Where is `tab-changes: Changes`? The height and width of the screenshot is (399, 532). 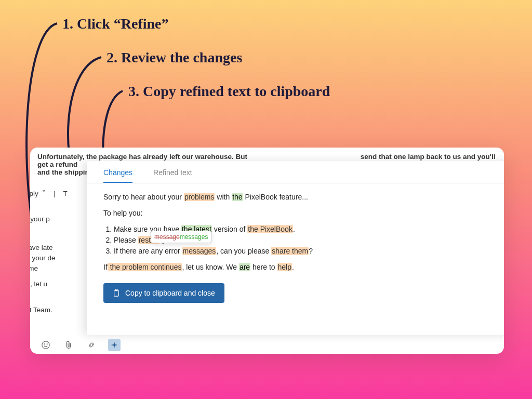 tab-changes: Changes is located at coordinates (118, 176).